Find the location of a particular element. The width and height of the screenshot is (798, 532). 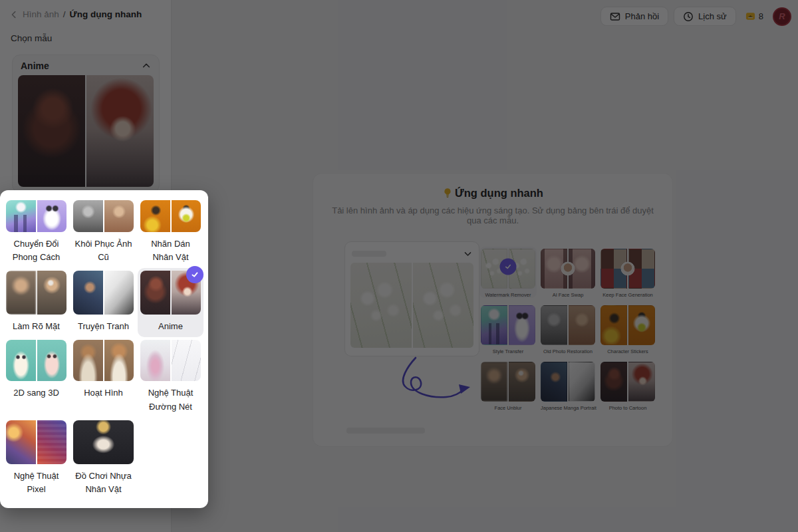

popup-item-character-stickers: Nhãn Dán Nhân Vật is located at coordinates (170, 233).